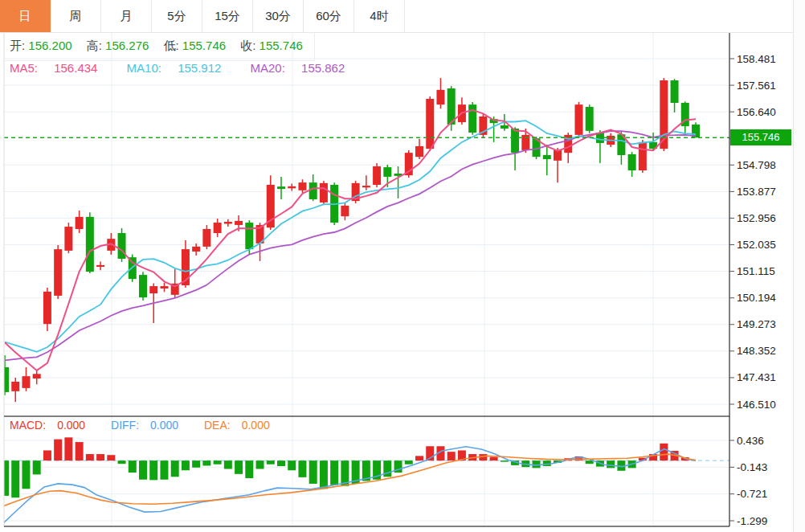 This screenshot has width=805, height=532. I want to click on svg-text: 152.956, so click(757, 219).